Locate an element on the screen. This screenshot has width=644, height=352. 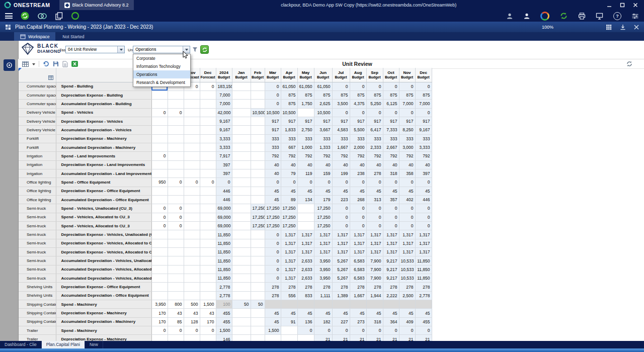
grid-options-icon is located at coordinates (25, 64).